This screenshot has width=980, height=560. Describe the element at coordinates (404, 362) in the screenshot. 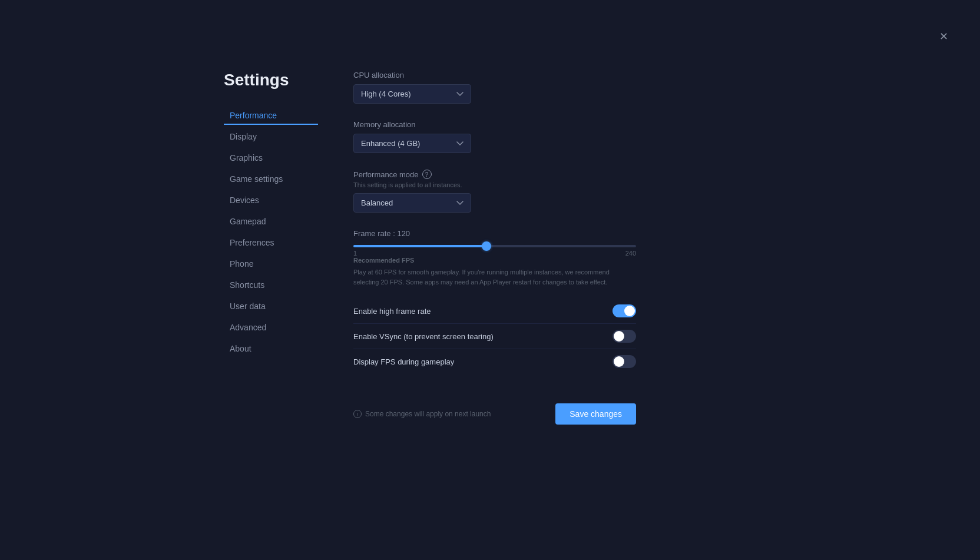

I see `toggle-label-display-fps: Display FPS during gameplay` at that location.